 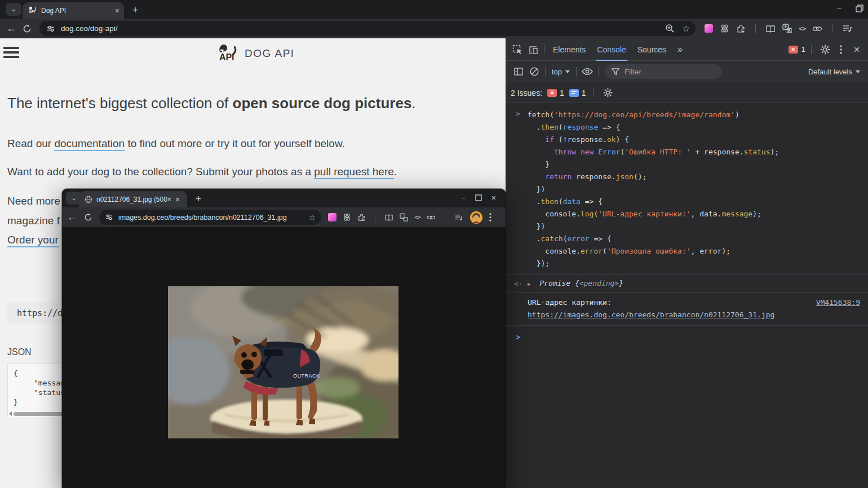 What do you see at coordinates (615, 72) in the screenshot?
I see `funnel-icon` at bounding box center [615, 72].